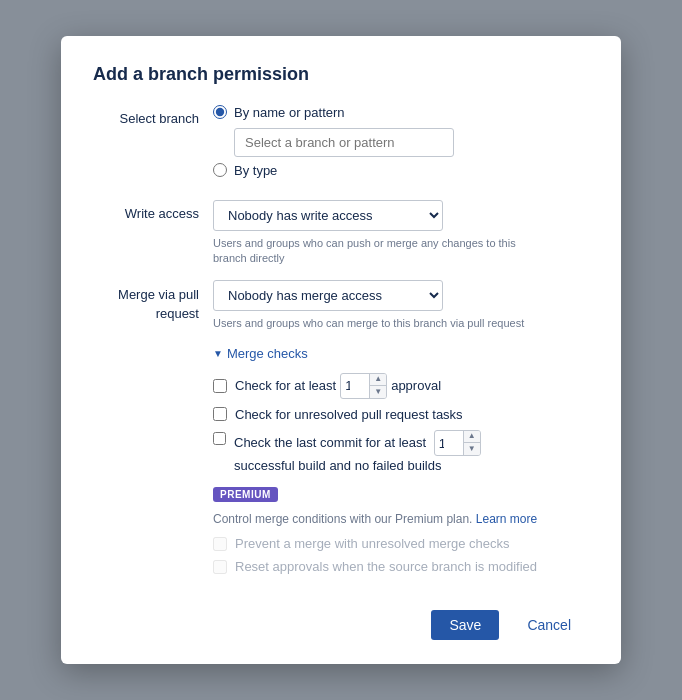 Image resolution: width=682 pixels, height=700 pixels. What do you see at coordinates (401, 519) in the screenshot?
I see `premium-text: Control merge conditions with our Premiu…` at bounding box center [401, 519].